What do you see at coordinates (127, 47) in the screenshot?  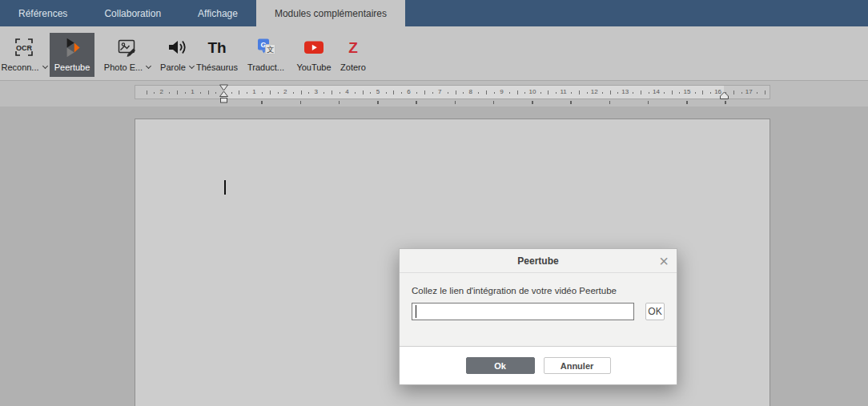 I see `photo-editor-icon` at bounding box center [127, 47].